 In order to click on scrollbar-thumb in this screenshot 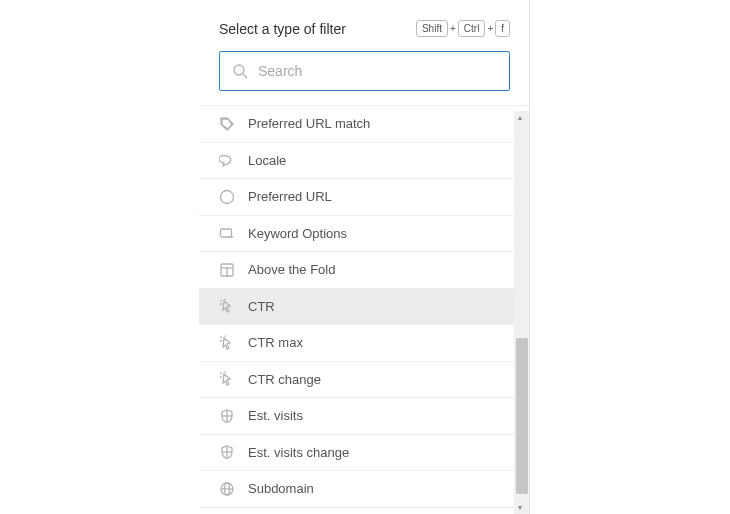, I will do `click(522, 416)`.